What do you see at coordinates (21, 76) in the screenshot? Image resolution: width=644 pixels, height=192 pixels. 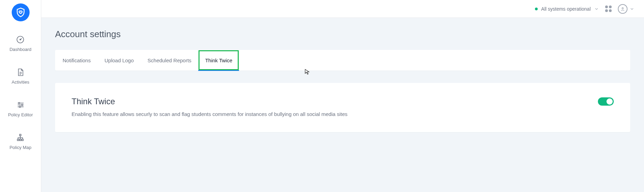 I see `sidebar-item-activities: Activities` at bounding box center [21, 76].